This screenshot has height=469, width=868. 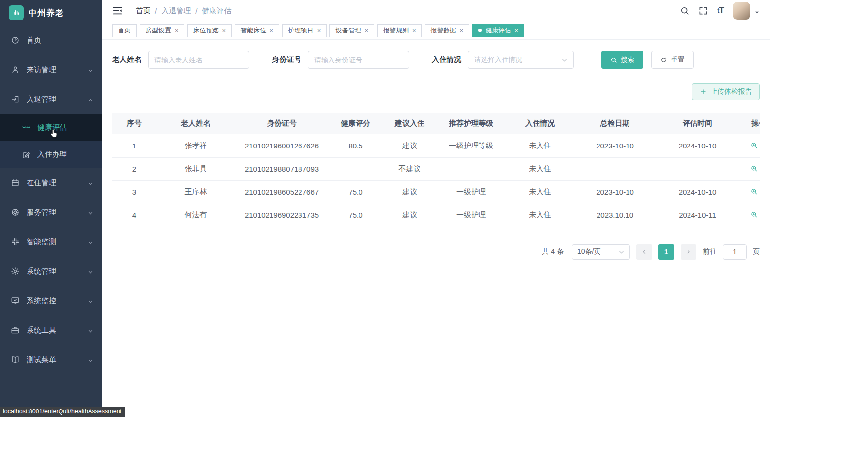 I want to click on breadcrumb-home: 首页, so click(x=143, y=11).